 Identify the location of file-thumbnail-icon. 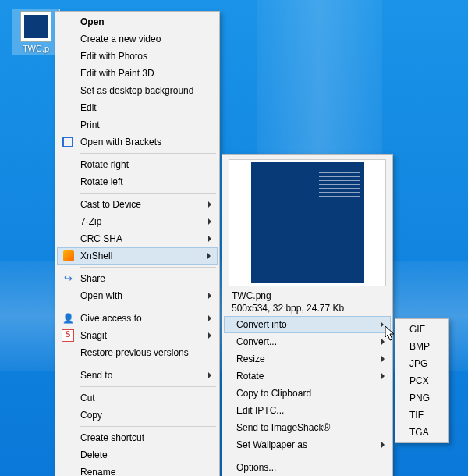
(36, 27).